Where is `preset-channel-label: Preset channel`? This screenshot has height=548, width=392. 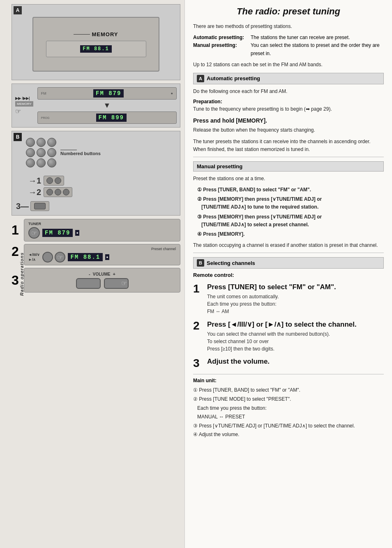 preset-channel-label: Preset channel is located at coordinates (102, 249).